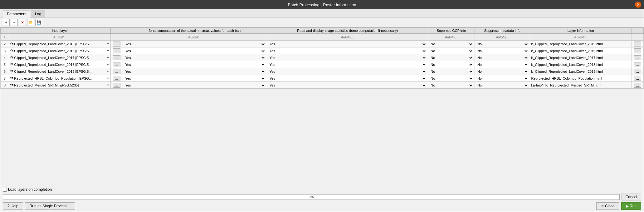 This screenshot has width=644, height=212. Describe the element at coordinates (322, 44) in the screenshot. I see `table-row: 2🗺Clipped_Reprojected_LandCover_2015 [EP…` at that location.